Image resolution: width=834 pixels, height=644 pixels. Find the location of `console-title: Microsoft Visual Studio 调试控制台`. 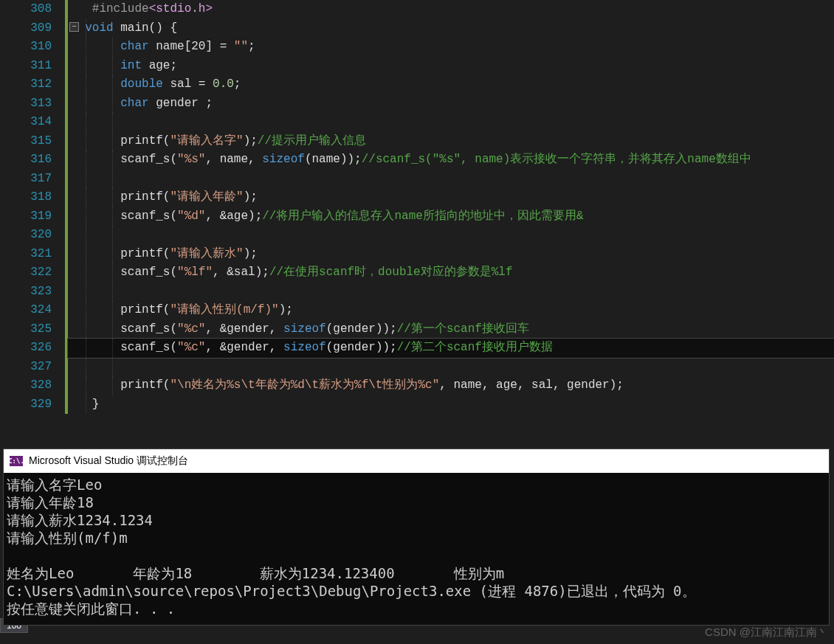

console-title: Microsoft Visual Studio 调试控制台 is located at coordinates (108, 461).